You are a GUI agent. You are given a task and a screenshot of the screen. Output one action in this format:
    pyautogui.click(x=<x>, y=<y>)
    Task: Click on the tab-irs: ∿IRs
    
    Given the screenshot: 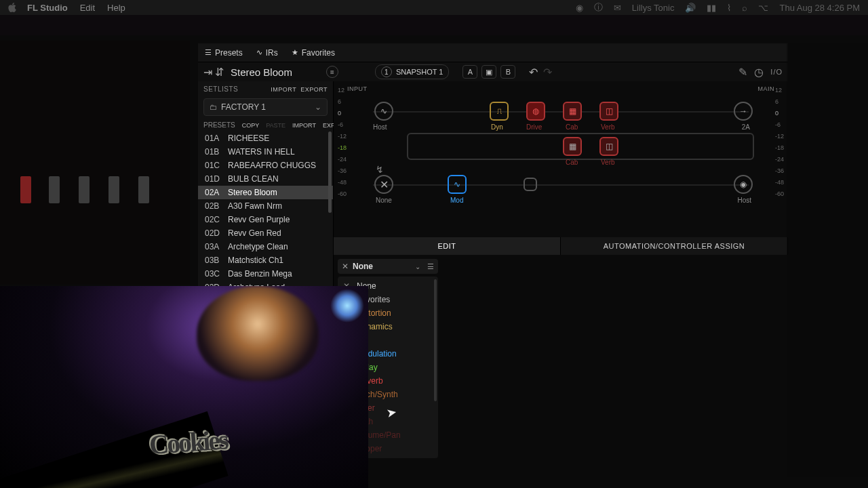 What is the action you would take?
    pyautogui.click(x=267, y=53)
    